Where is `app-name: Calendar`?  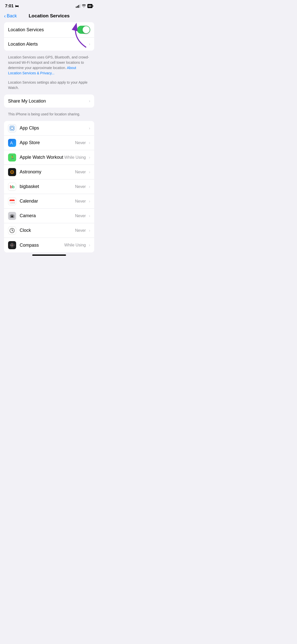
app-name: Calendar is located at coordinates (47, 201).